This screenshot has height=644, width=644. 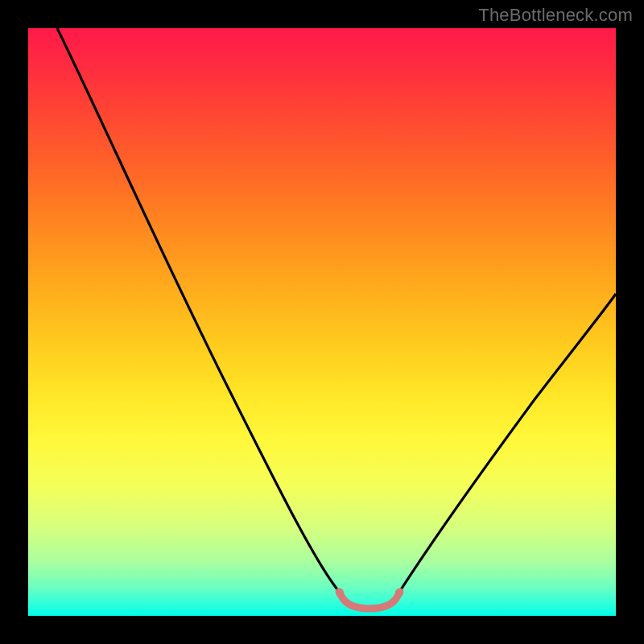 What do you see at coordinates (369, 601) in the screenshot?
I see `trough-highlight` at bounding box center [369, 601].